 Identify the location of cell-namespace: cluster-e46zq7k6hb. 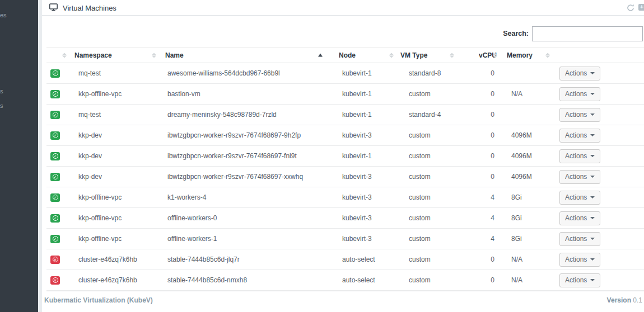
(115, 259).